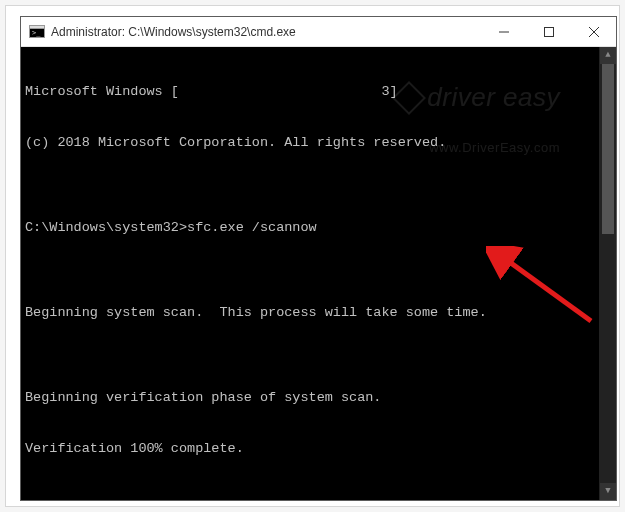 This screenshot has width=625, height=512. I want to click on output-line: Microsoft Windows [ 3], so click(318, 92).